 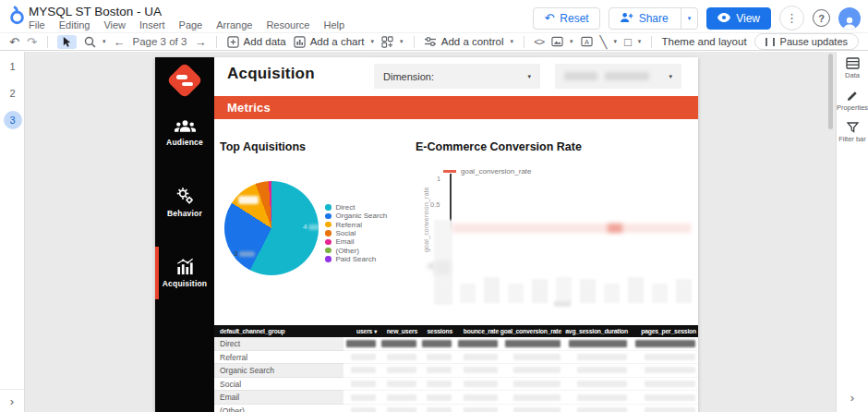 What do you see at coordinates (477, 331) in the screenshot?
I see `col-bounce-rate: bounce_rate` at bounding box center [477, 331].